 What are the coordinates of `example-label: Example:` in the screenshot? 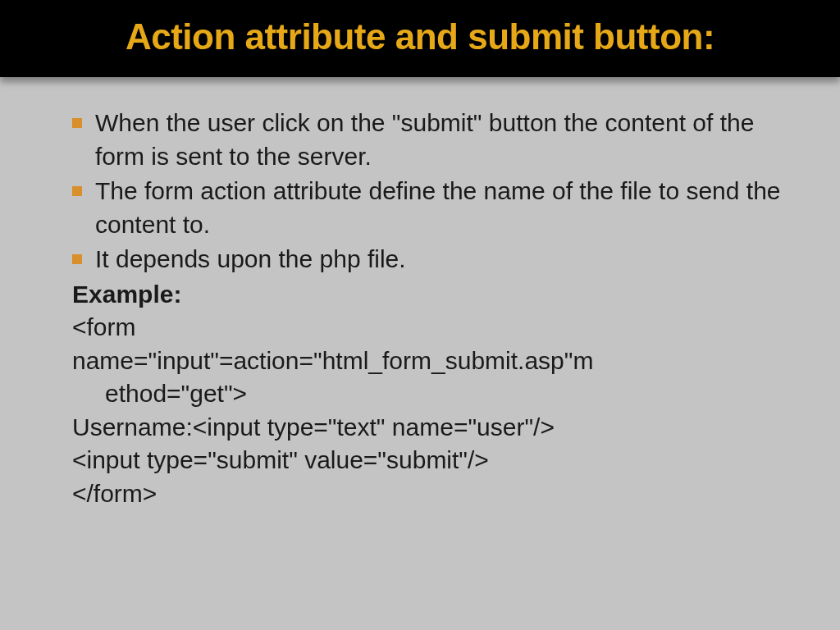 It's located at (427, 295).